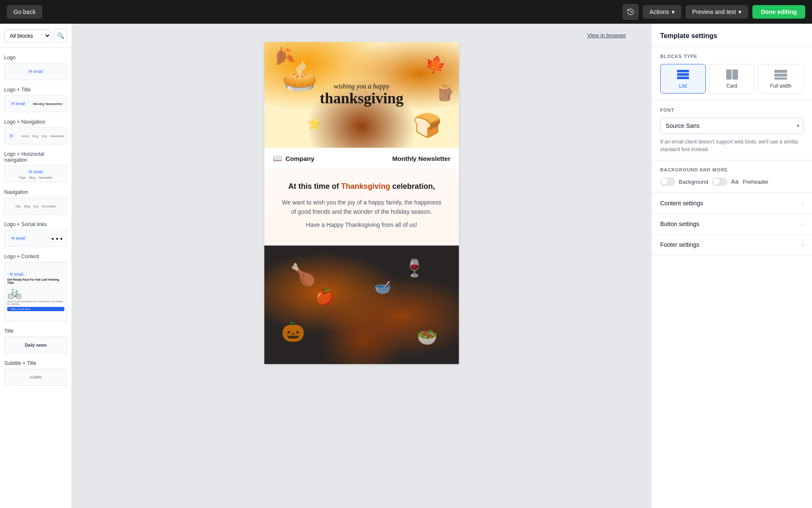 The image size is (812, 508). What do you see at coordinates (732, 203) in the screenshot?
I see `content-settings-header: Content settings ›` at bounding box center [732, 203].